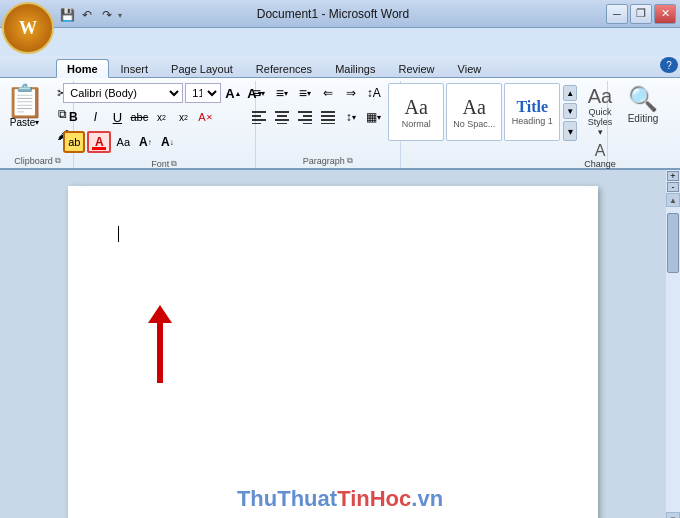 This screenshot has height=518, width=680. I want to click on title-bar: 💾 ↶ ↷ ▾ Document1 - Microsoft Word ─ ❐ ✕, so click(340, 14).